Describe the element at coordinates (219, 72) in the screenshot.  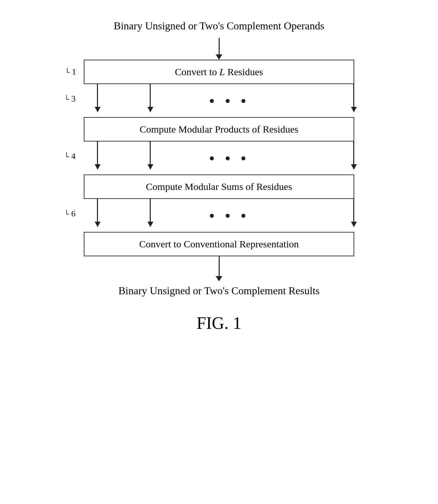
I see `box-convert-residues: Convert to L Residues └ 1` at that location.